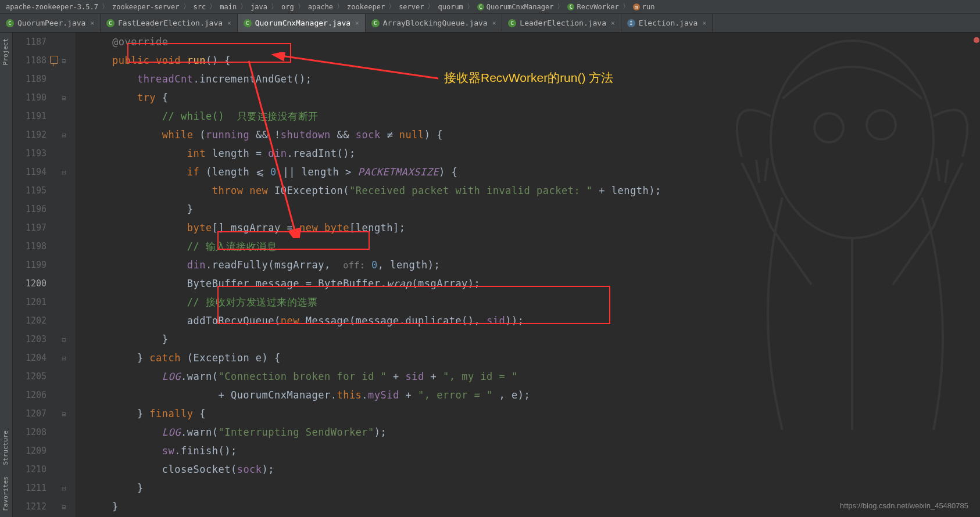 This screenshot has height=517, width=980. I want to click on code-line: ByteBuffer message = ByteBuffer.wrap(msg…, so click(534, 283).